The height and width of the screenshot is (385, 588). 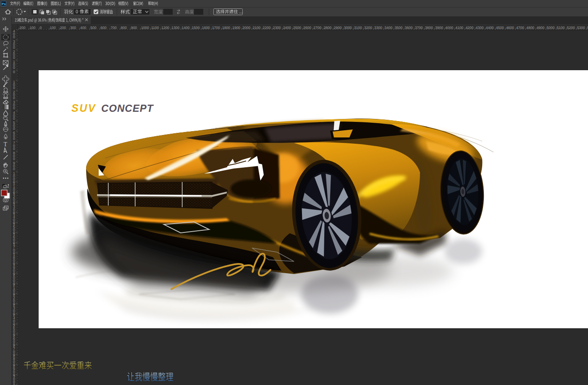 I want to click on svg-text: 600, so click(x=103, y=28).